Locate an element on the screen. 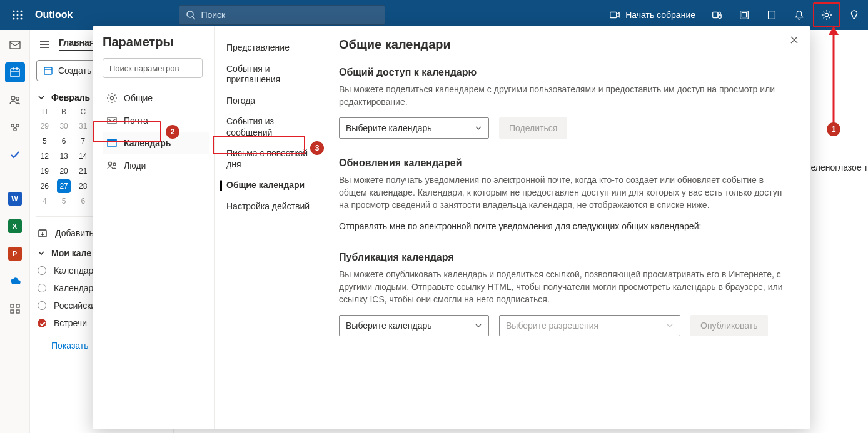  start-meeting-button: Начать собрание is located at coordinates (652, 15).